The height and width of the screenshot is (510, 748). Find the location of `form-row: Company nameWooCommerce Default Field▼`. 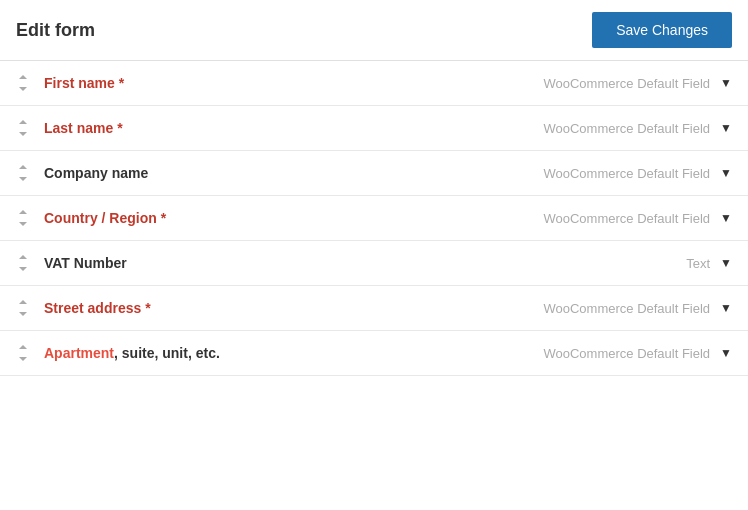

form-row: Company nameWooCommerce Default Field▼ is located at coordinates (374, 174).